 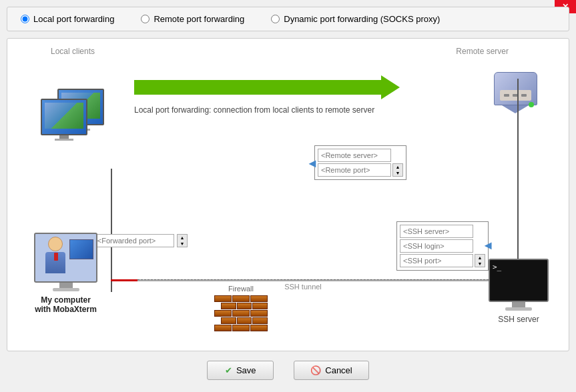 I want to click on ssh-server-area: >_ SSH server, so click(x=519, y=291).